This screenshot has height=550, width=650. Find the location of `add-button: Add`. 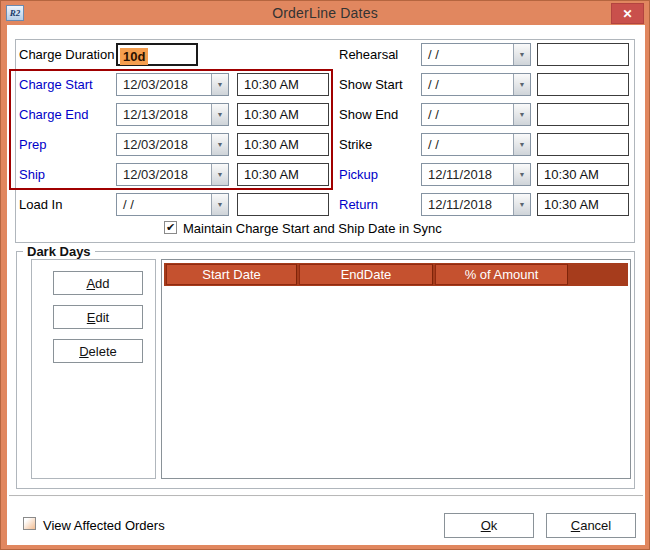

add-button: Add is located at coordinates (98, 283).